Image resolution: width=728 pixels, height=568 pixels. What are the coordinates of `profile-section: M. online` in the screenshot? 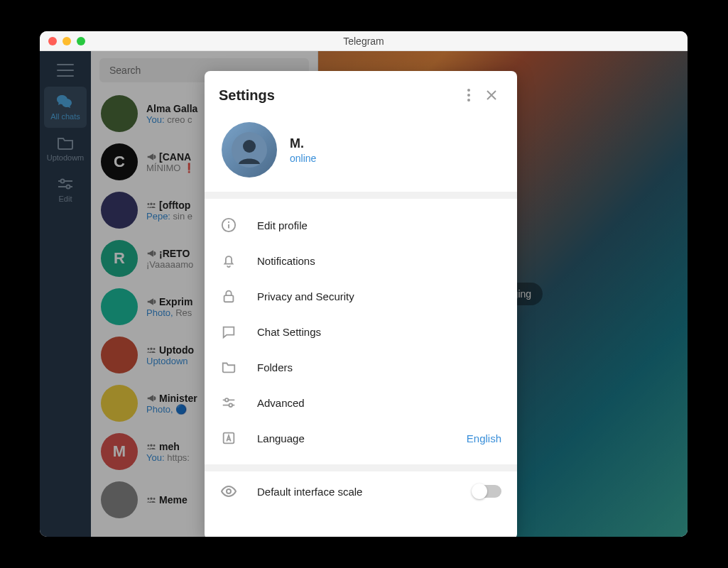 It's located at (361, 154).